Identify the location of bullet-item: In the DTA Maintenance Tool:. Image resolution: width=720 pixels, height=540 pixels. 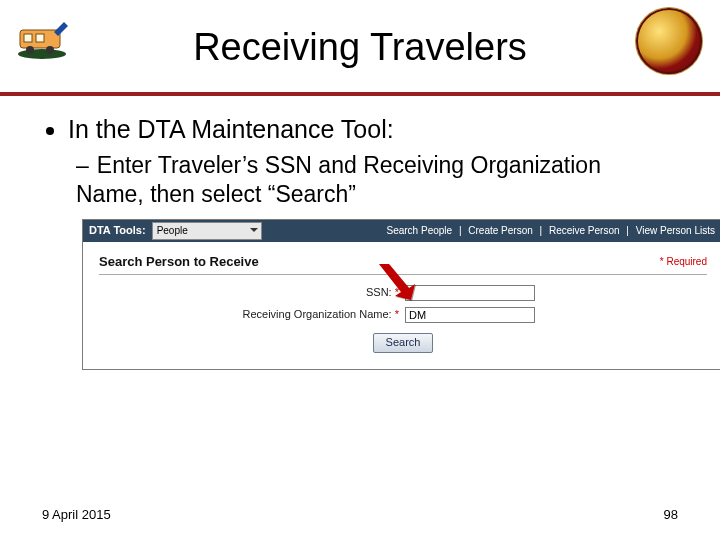
(371, 130).